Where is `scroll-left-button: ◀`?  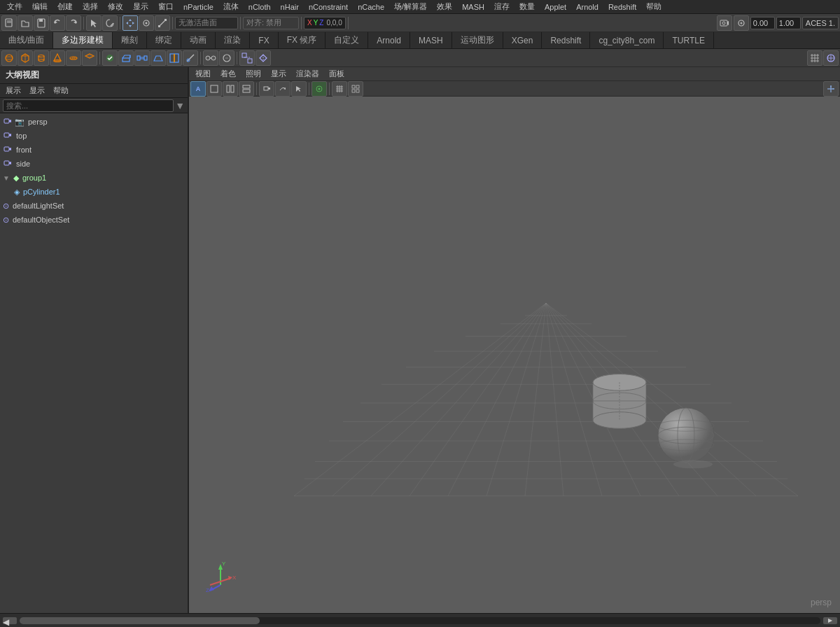
scroll-left-button: ◀ is located at coordinates (10, 621).